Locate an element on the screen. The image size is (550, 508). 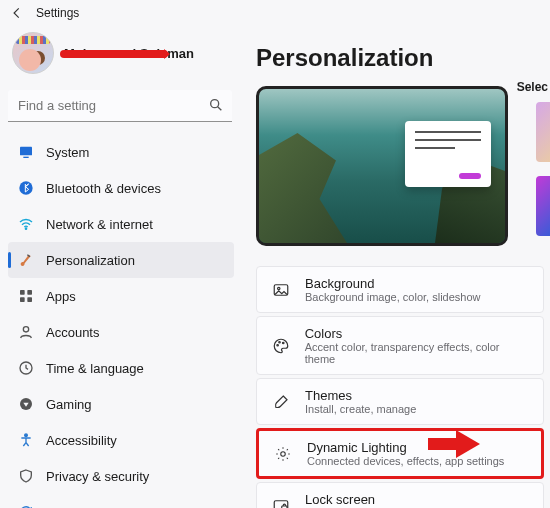
search-field is located at coordinates (120, 106).